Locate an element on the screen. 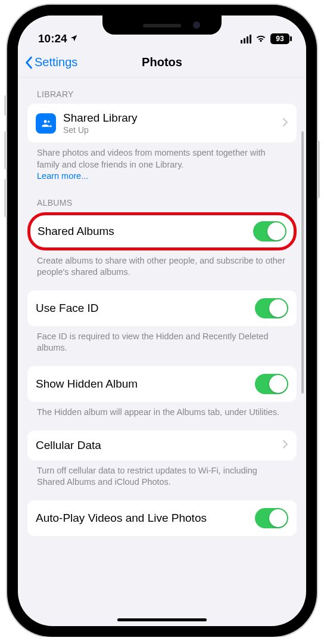 This screenshot has height=644, width=324. faceid-title: Use Face ID is located at coordinates (142, 308).